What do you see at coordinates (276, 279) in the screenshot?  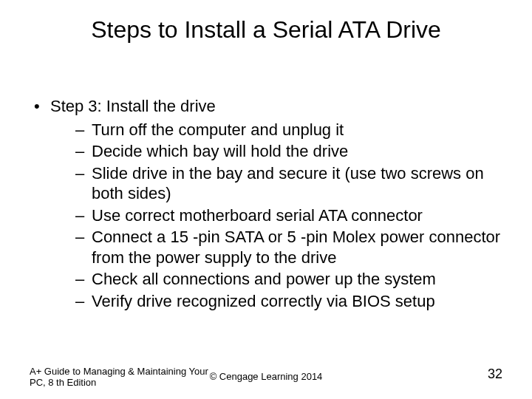 I see `bullet-level2: Check all connections and power up the s…` at bounding box center [276, 279].